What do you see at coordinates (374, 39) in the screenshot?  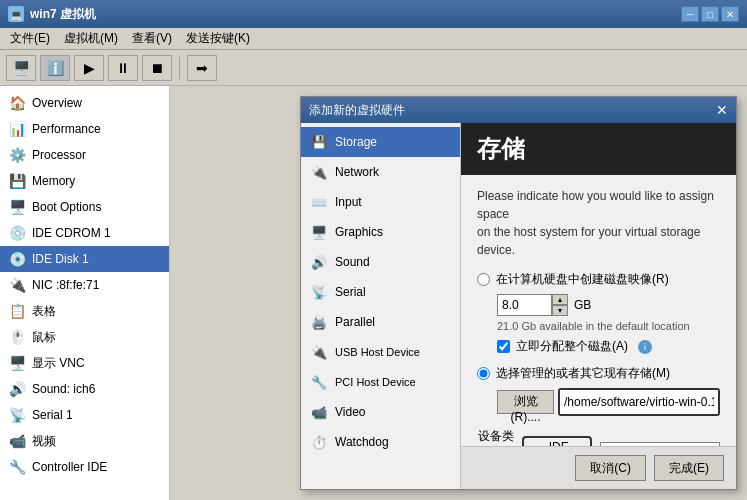 I see `menu-bar: 文件(E) 虚拟机(M) 查看(V) 发送按键(K)` at bounding box center [374, 39].